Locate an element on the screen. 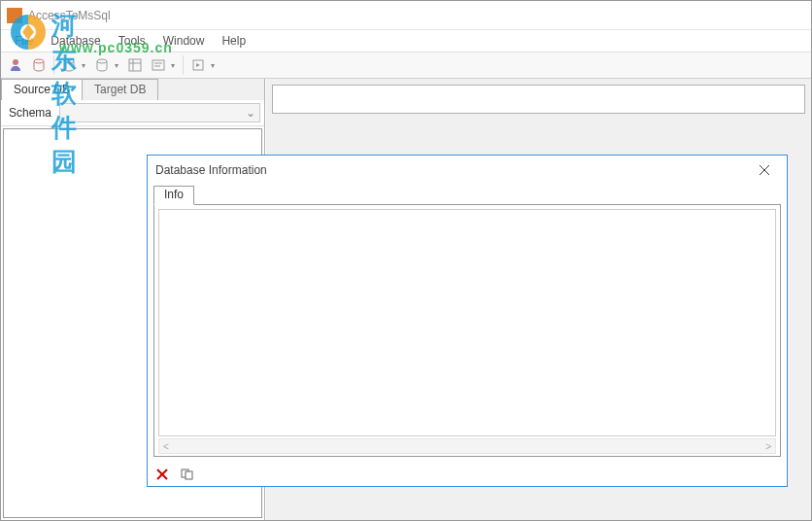  schema-row: Schema ⌄ is located at coordinates (132, 113).